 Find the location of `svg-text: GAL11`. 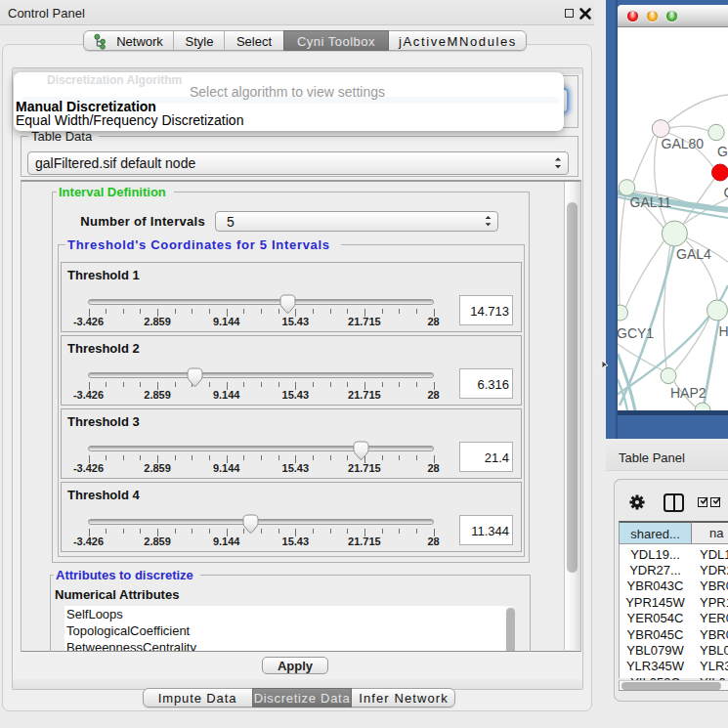

svg-text: GAL11 is located at coordinates (651, 202).